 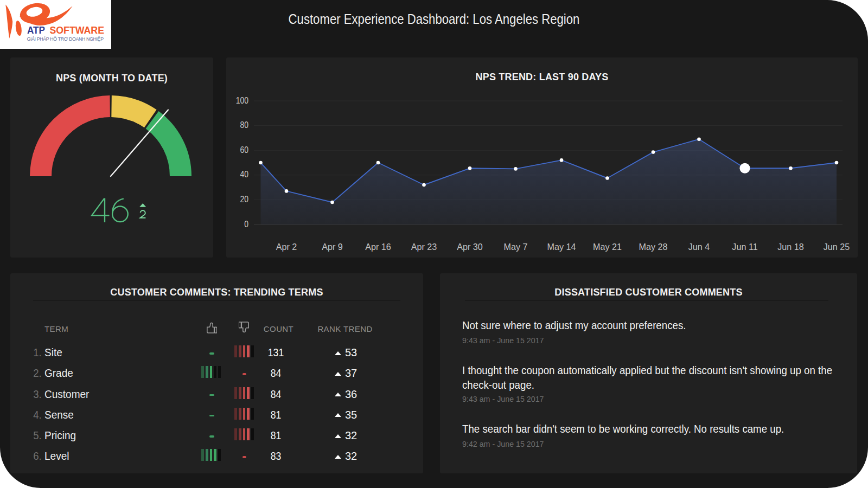 What do you see at coordinates (699, 247) in the screenshot?
I see `svg-text: Jun 4` at bounding box center [699, 247].